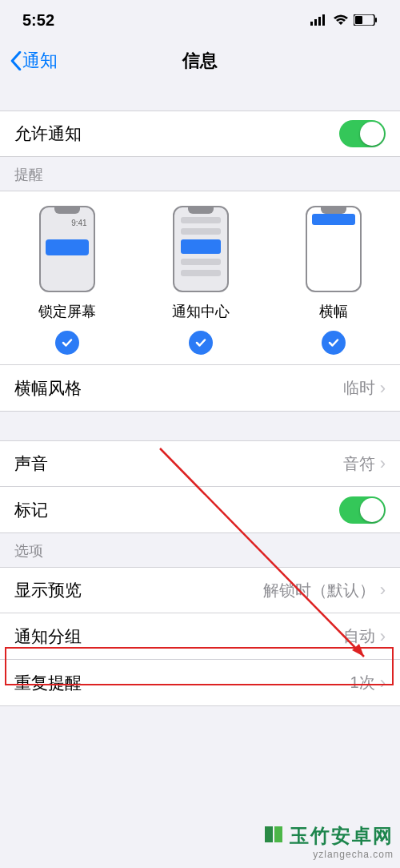 This screenshot has height=868, width=400. Describe the element at coordinates (328, 842) in the screenshot. I see `watermark: 玉竹安卓网 yzlangecha.com` at that location.